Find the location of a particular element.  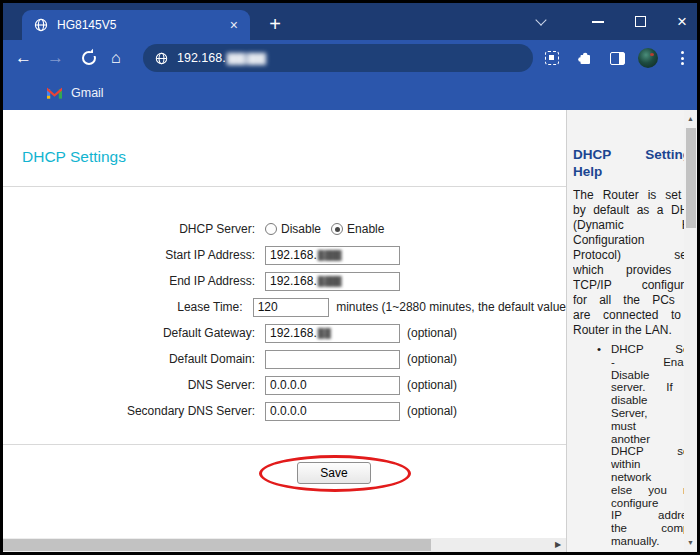

text-line: manually. is located at coordinates (648, 542).